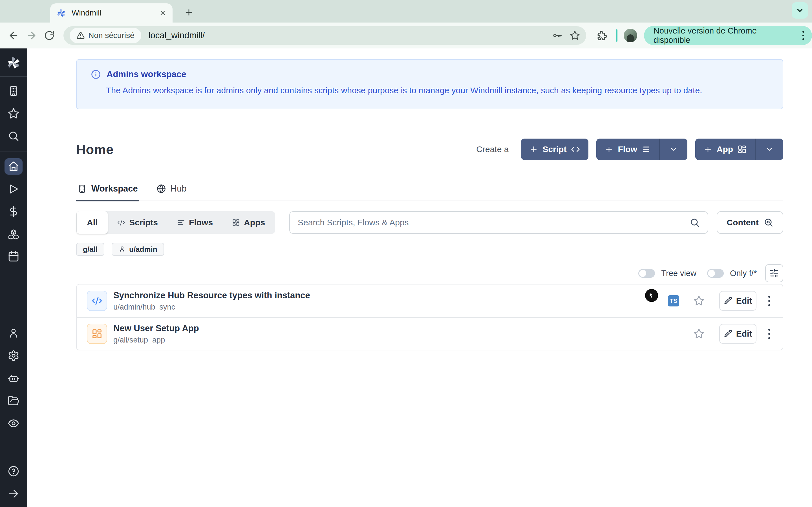 The height and width of the screenshot is (507, 812). I want to click on sidebar-item-settings, so click(13, 356).